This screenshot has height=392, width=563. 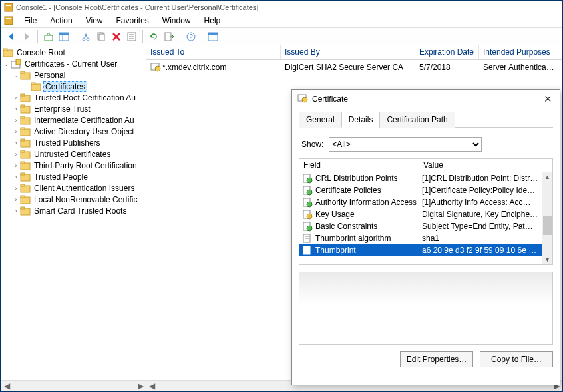 I want to click on tree-certificates-user: ⌄ Certificates - Current User, so click(x=73, y=64).